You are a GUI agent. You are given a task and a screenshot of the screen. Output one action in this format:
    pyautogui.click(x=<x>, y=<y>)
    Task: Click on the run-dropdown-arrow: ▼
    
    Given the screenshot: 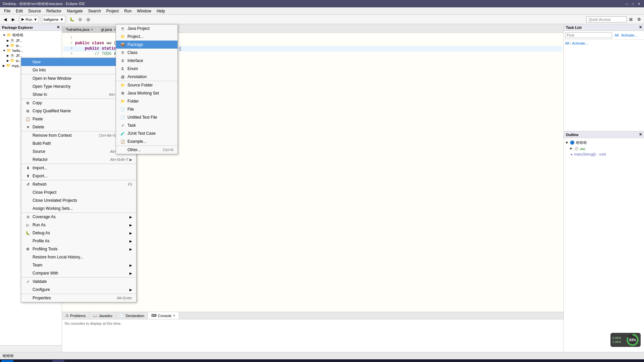 What is the action you would take?
    pyautogui.click(x=36, y=19)
    